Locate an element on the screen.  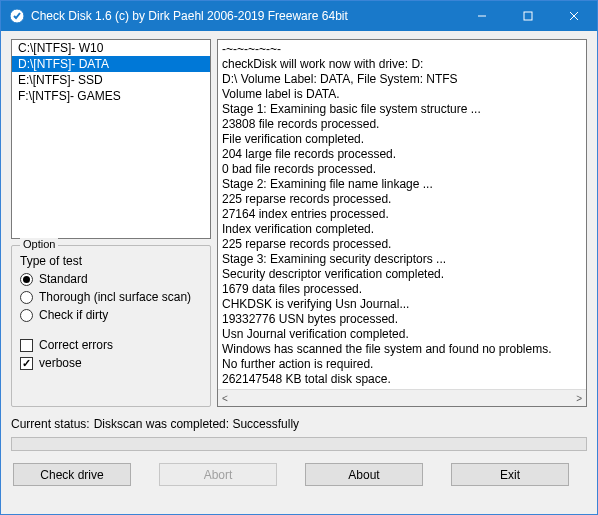
output-line: checkDisk will work now with drive: D: is located at coordinates (402, 64).